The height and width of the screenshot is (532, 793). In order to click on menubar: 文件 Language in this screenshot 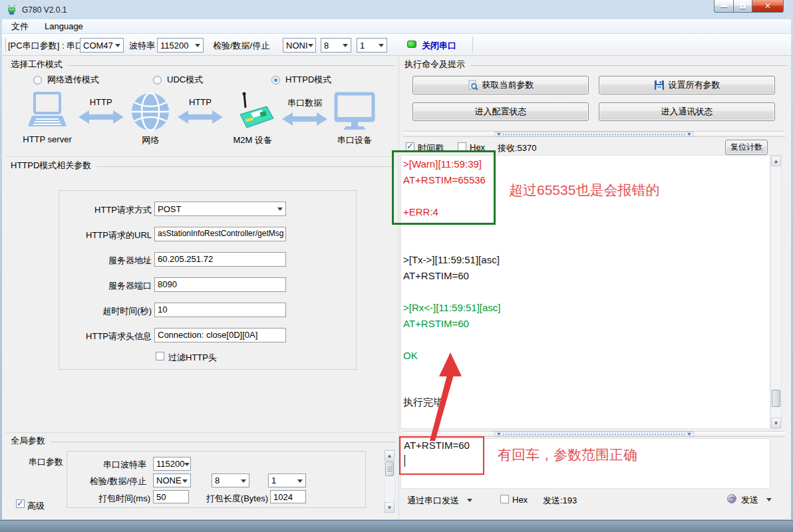, I will do `click(397, 27)`.